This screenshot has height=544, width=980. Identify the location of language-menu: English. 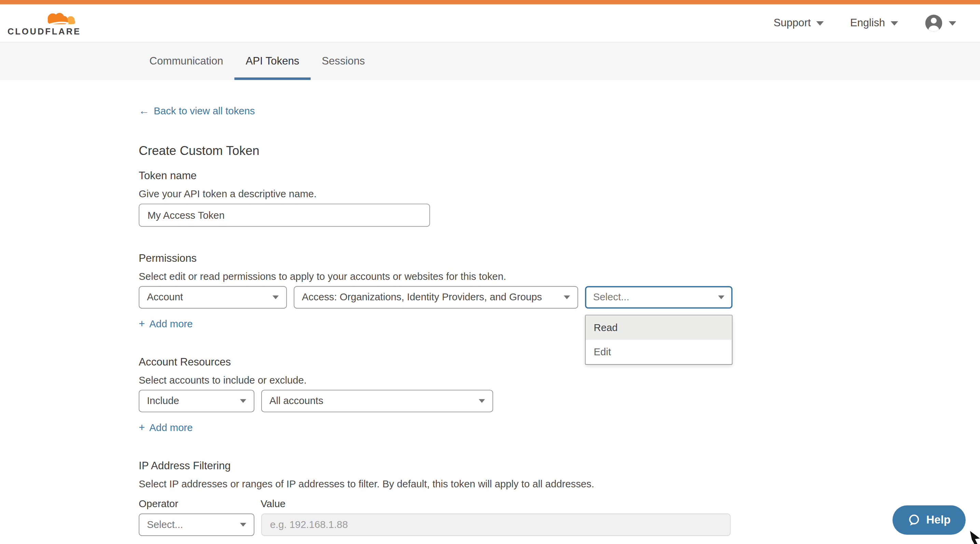
(874, 23).